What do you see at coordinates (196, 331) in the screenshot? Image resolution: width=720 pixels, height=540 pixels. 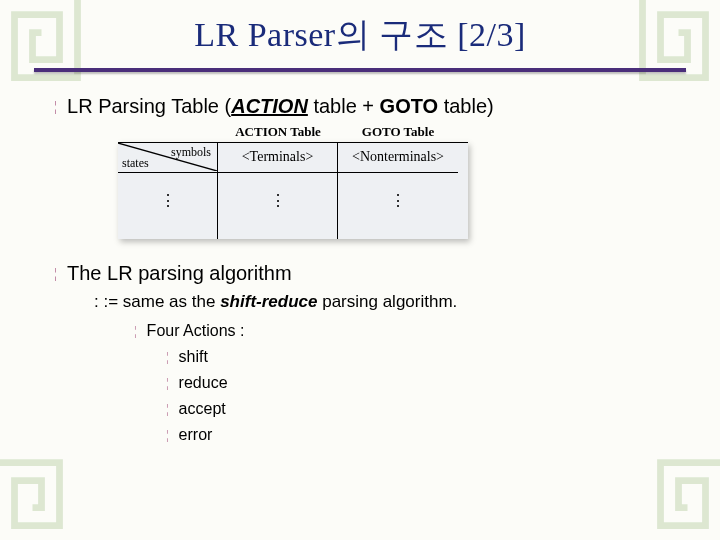 I see `four-actions-label: Four Actions :` at bounding box center [196, 331].